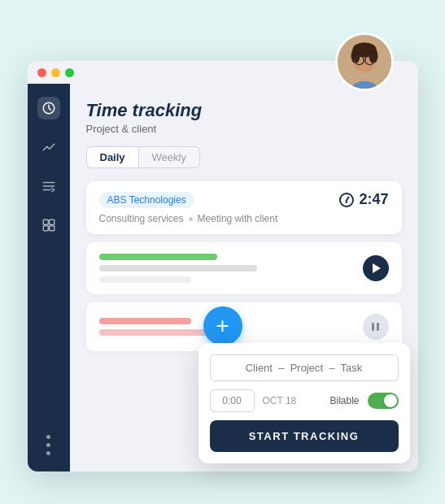 Image resolution: width=445 pixels, height=504 pixels. I want to click on task-input, so click(304, 367).